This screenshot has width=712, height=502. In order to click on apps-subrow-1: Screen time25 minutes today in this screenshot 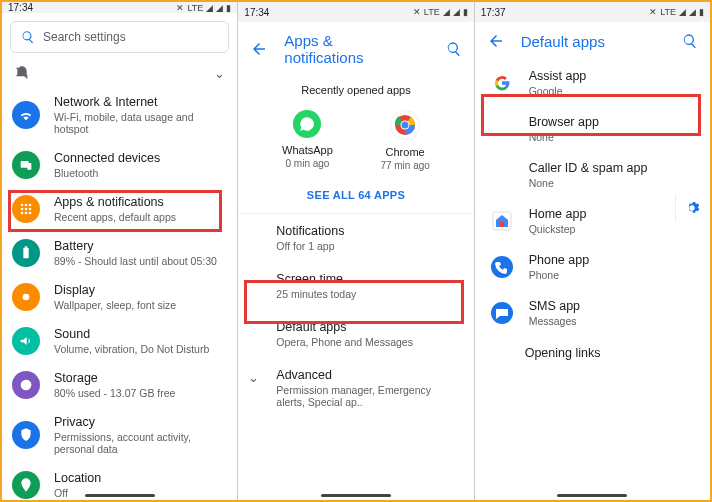, I will do `click(356, 286)`.